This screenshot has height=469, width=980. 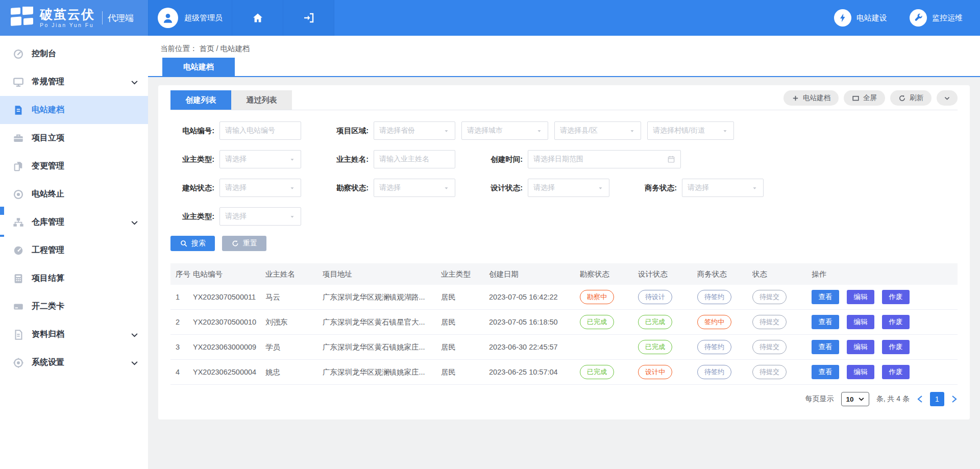 What do you see at coordinates (811, 98) in the screenshot?
I see `toolbar-button-0: 电站建档` at bounding box center [811, 98].